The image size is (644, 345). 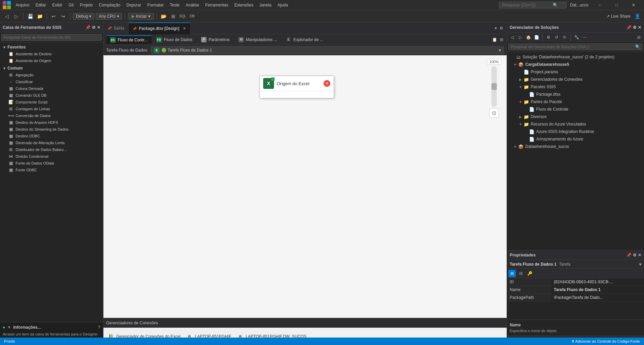 What do you see at coordinates (183, 16) in the screenshot?
I see `sql-button: SQL` at bounding box center [183, 16].